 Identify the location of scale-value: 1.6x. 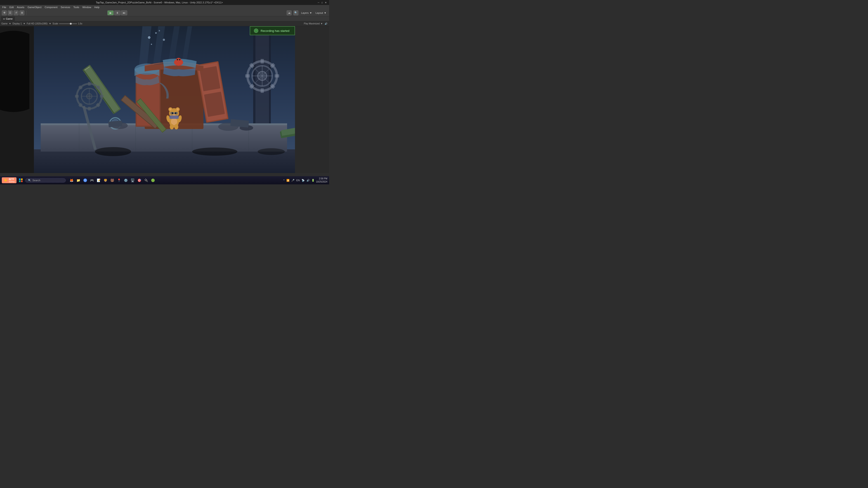
(80, 24).